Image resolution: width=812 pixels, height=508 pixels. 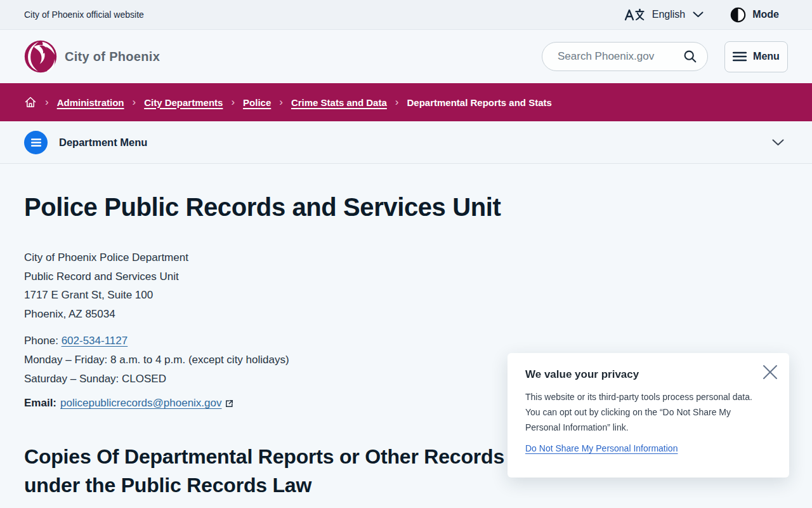 What do you see at coordinates (406, 258) in the screenshot?
I see `address-line: City of Phoenix Police Department` at bounding box center [406, 258].